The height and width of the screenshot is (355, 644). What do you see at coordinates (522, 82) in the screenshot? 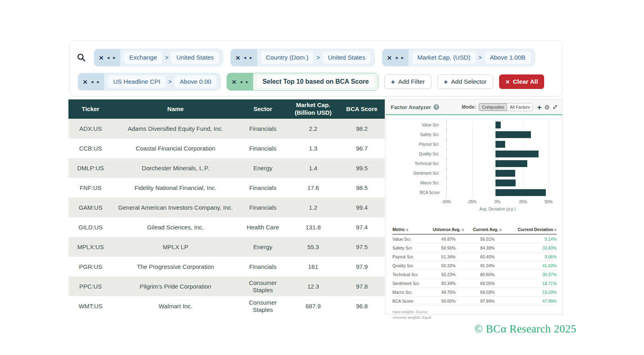
I see `clear-all-button: × Clear All` at bounding box center [522, 82].